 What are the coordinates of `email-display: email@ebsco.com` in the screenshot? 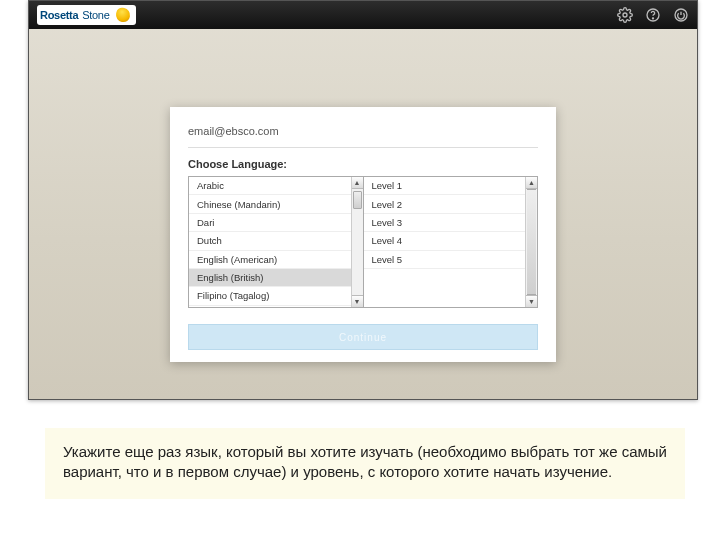 It's located at (363, 134).